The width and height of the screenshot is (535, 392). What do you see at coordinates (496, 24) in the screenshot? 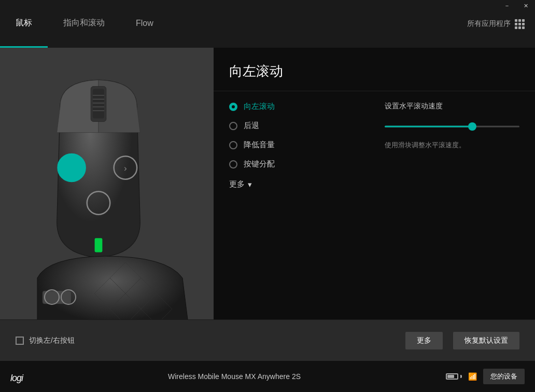
I see `all-apps-button: 所有应用程序` at bounding box center [496, 24].